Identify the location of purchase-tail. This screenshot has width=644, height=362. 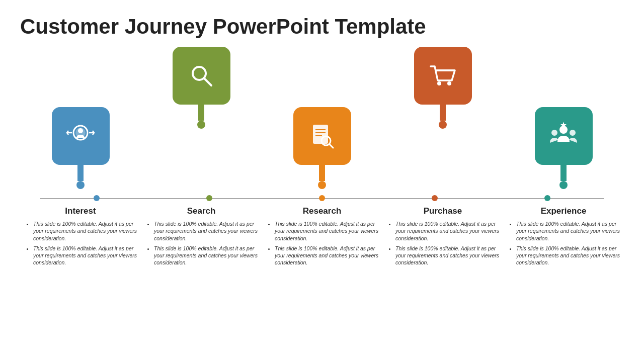
(443, 113).